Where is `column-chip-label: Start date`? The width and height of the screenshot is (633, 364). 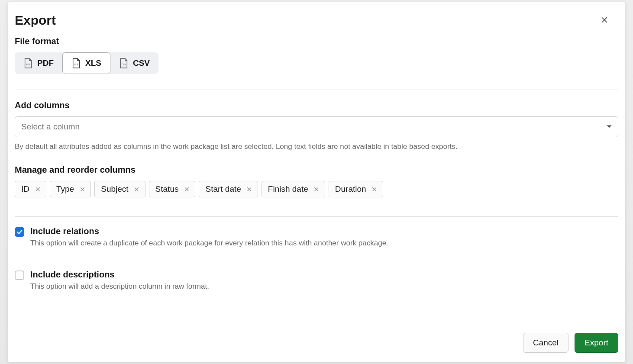
column-chip-label: Start date is located at coordinates (223, 189).